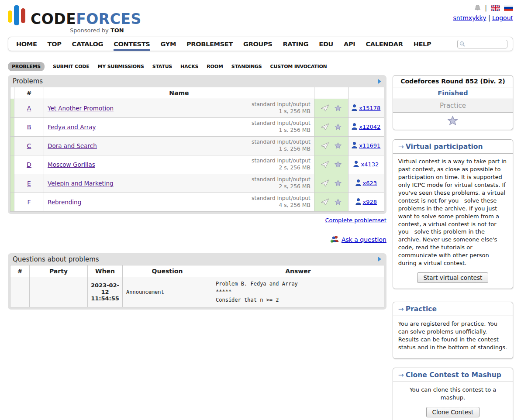  Describe the element at coordinates (508, 8) in the screenshot. I see `ru-flag-icon` at that location.